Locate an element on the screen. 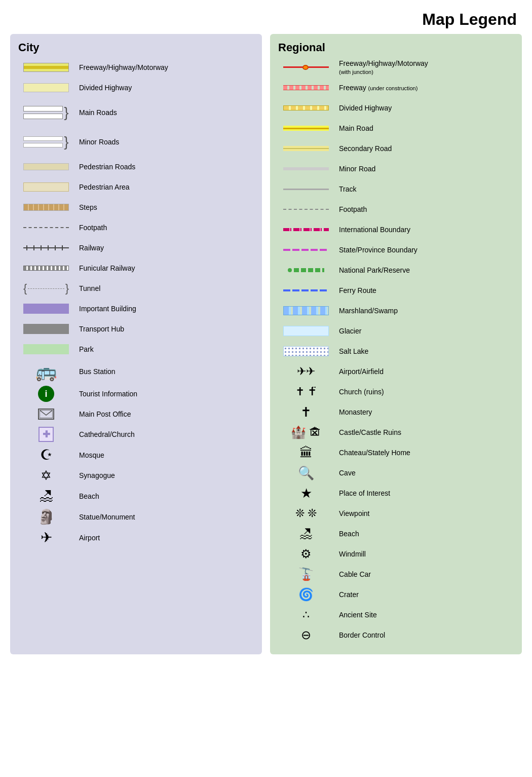 The image size is (532, 777). reg-border-label: Border Control is located at coordinates (427, 635).